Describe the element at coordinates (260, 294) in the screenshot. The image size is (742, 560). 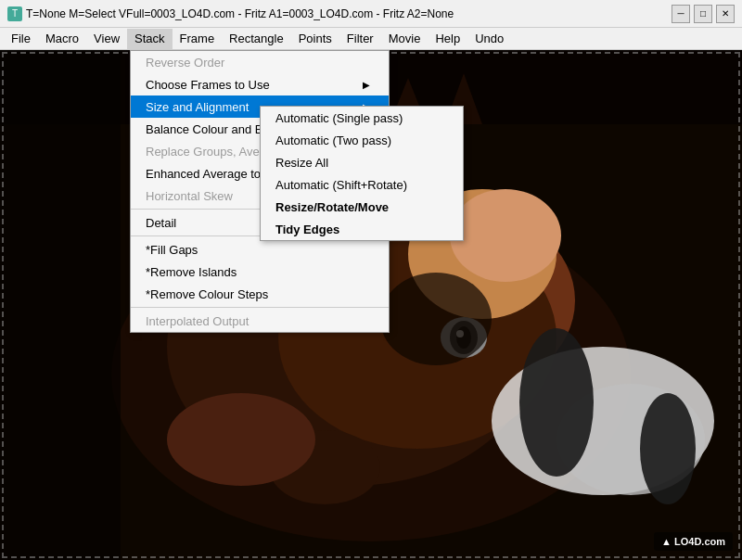
I see `menu-remove-colour-steps: *Remove Colour Steps` at that location.